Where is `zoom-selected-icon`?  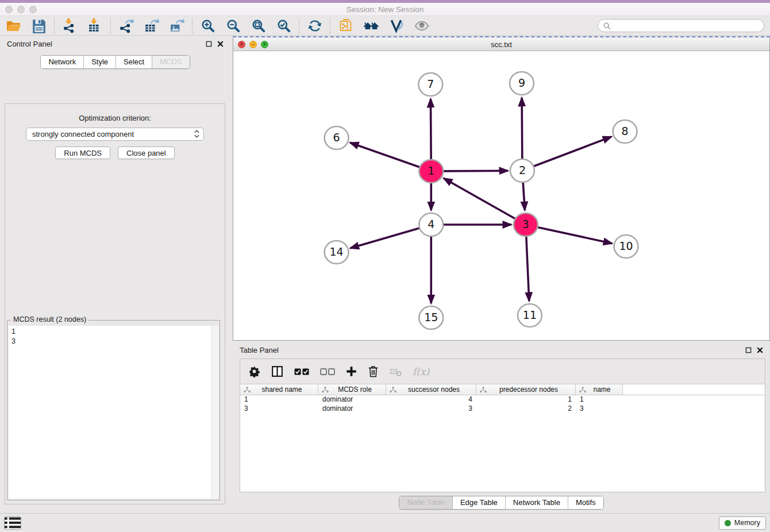
zoom-selected-icon is located at coordinates (284, 25).